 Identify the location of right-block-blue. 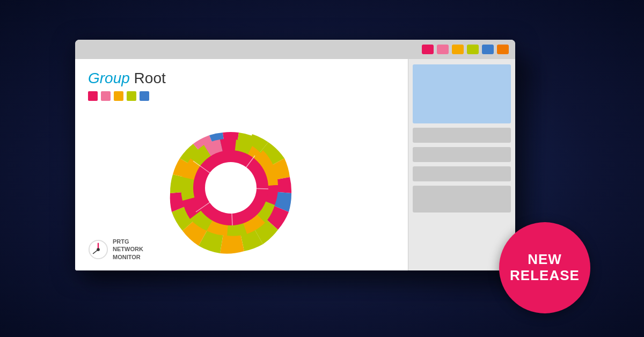
(462, 94).